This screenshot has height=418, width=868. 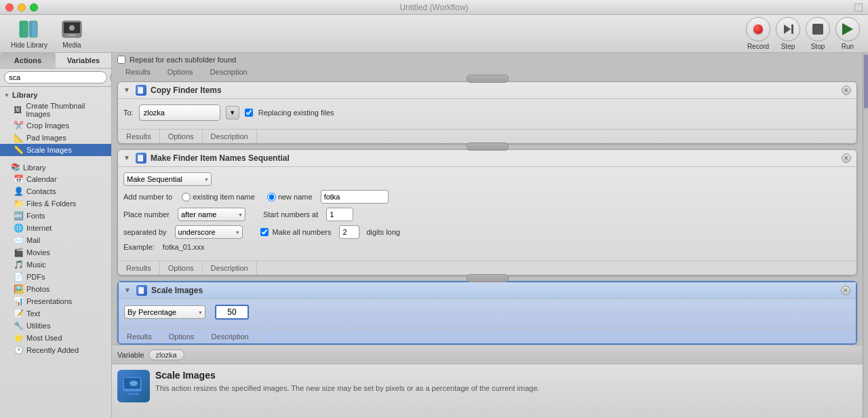 I want to click on scale-images-toggle: ▼, so click(x=128, y=290).